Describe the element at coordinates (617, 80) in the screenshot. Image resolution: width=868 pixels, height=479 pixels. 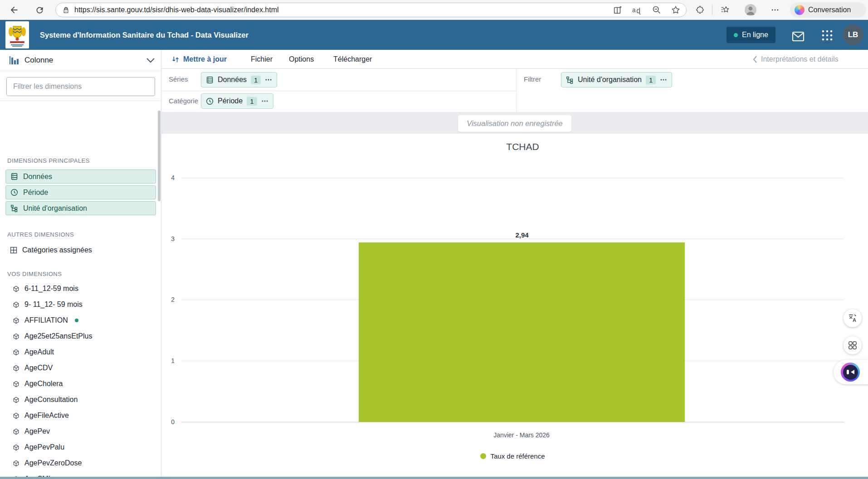
I see `filter-chip-unite-organisation: Unité d'organisation 1` at that location.